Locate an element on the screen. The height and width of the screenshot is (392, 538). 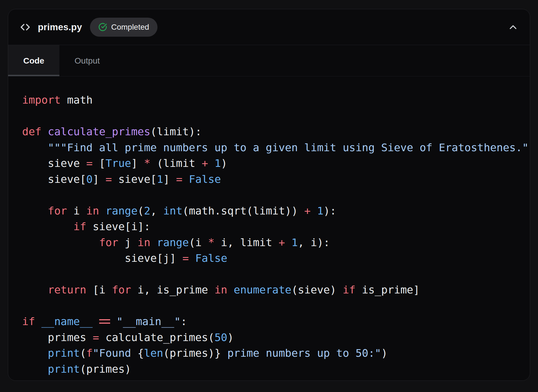
tab-code: Code is located at coordinates (34, 60).